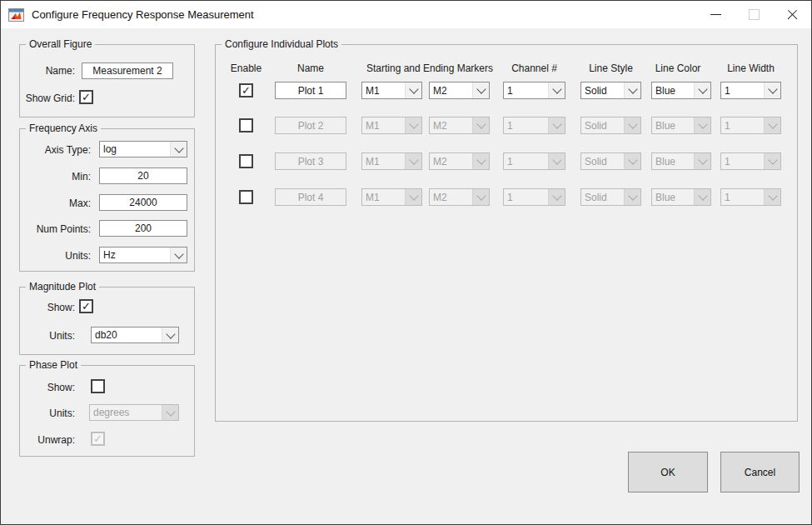 This screenshot has width=812, height=525. Describe the element at coordinates (506, 91) in the screenshot. I see `plot-row-1: ✓ Plot 1 M1 M2 1 Solid Blue 1` at that location.